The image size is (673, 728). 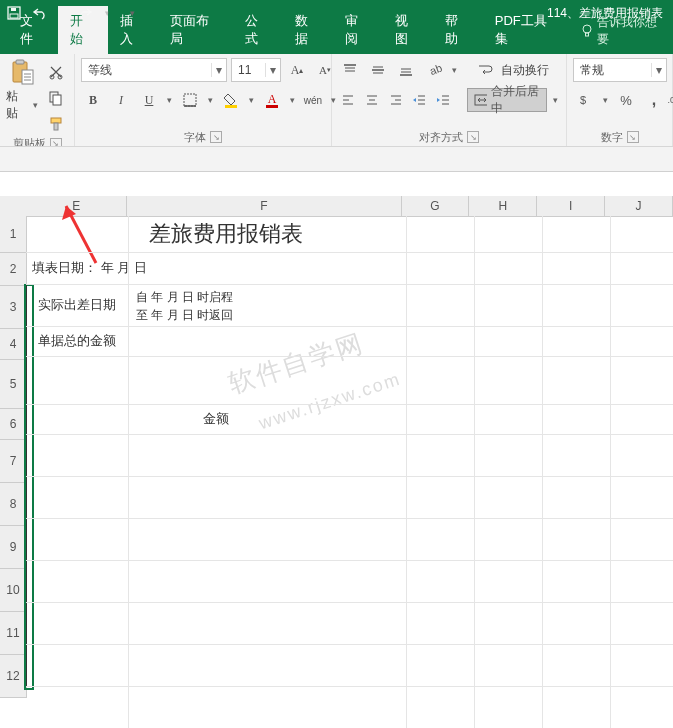 What do you see at coordinates (378, 70) in the screenshot?
I see `align-middle-icon` at bounding box center [378, 70].